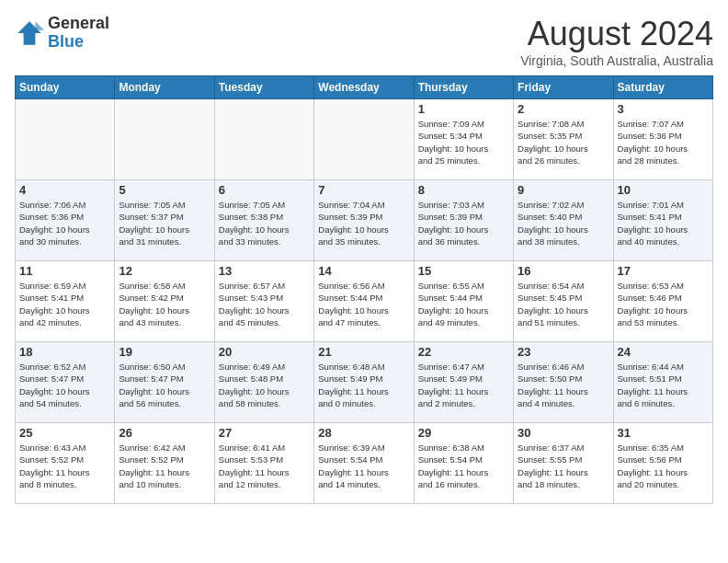 This screenshot has height=563, width=728. I want to click on calendar-cell: 29Sunrise: 6:38 AM Sunset: 5:54 PM Dayli…, so click(463, 464).